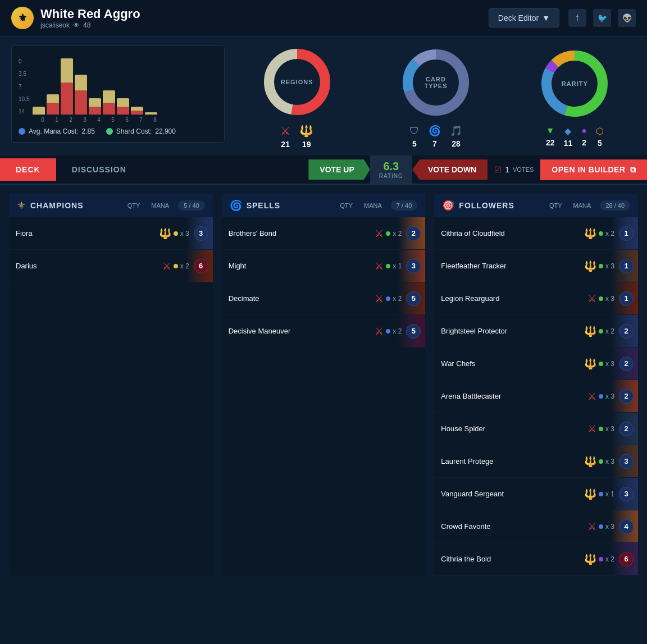 This screenshot has width=647, height=644. I want to click on darius-faction-icon: ⚔, so click(167, 266).